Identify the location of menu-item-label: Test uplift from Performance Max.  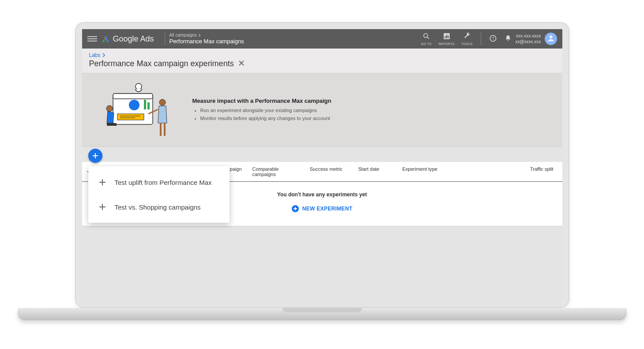
(163, 183).